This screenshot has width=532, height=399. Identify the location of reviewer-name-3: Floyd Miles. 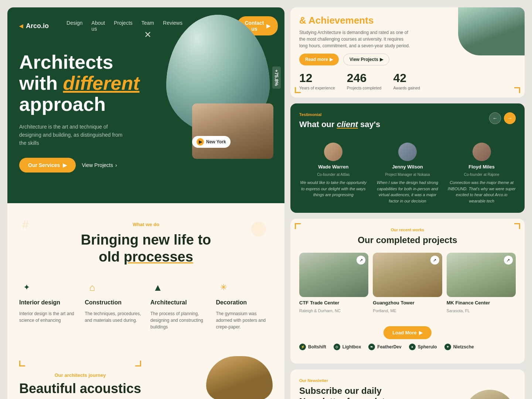
(482, 167).